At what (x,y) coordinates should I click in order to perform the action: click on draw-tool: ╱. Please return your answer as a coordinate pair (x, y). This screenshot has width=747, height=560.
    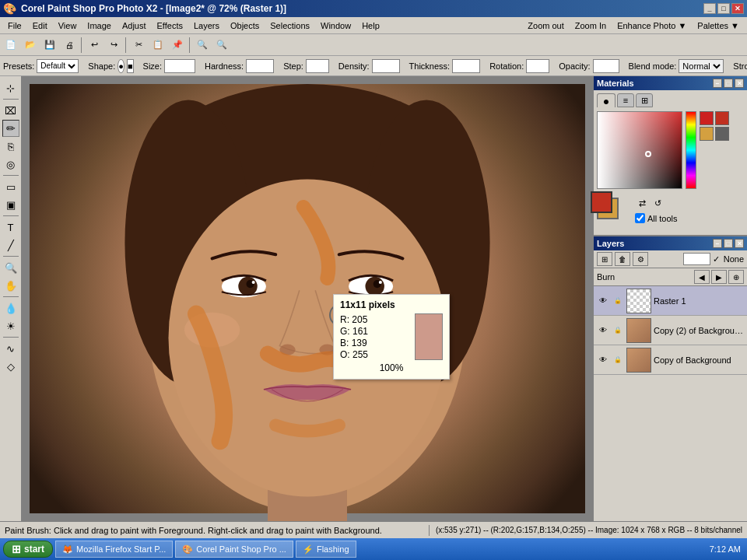
    Looking at the image, I should click on (11, 245).